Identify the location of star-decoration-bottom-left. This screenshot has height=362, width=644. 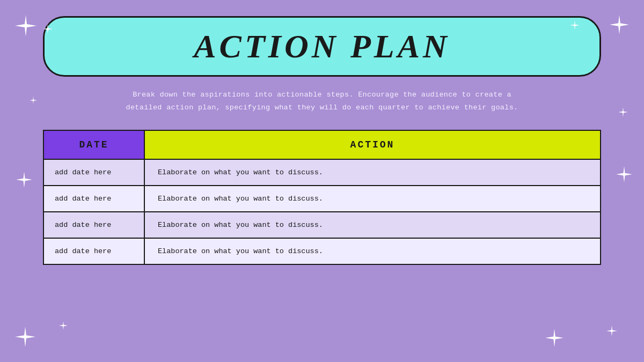
(25, 337).